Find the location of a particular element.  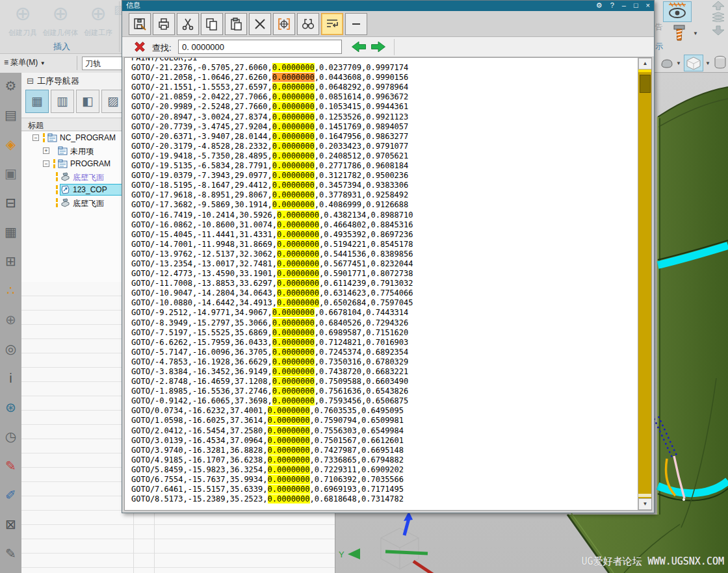

vertical-scrollbar: ▲ ▼ is located at coordinates (645, 284).